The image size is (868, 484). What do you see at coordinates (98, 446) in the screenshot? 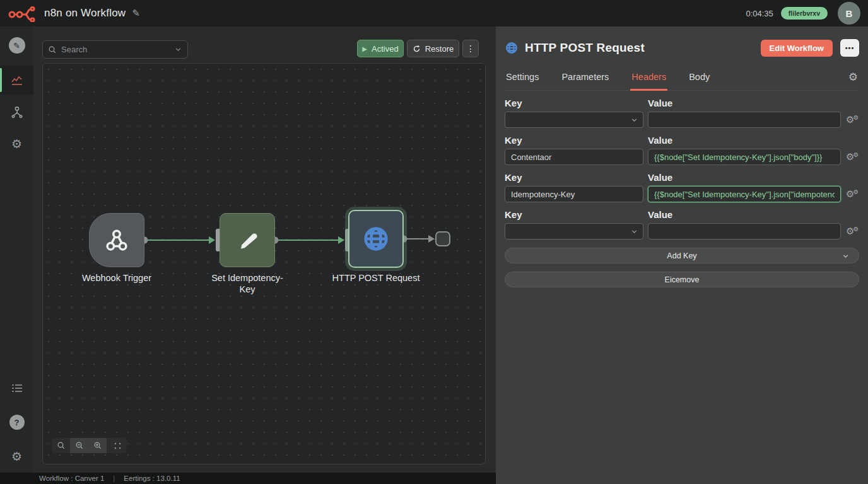
I see `zoom-in-icon` at bounding box center [98, 446].